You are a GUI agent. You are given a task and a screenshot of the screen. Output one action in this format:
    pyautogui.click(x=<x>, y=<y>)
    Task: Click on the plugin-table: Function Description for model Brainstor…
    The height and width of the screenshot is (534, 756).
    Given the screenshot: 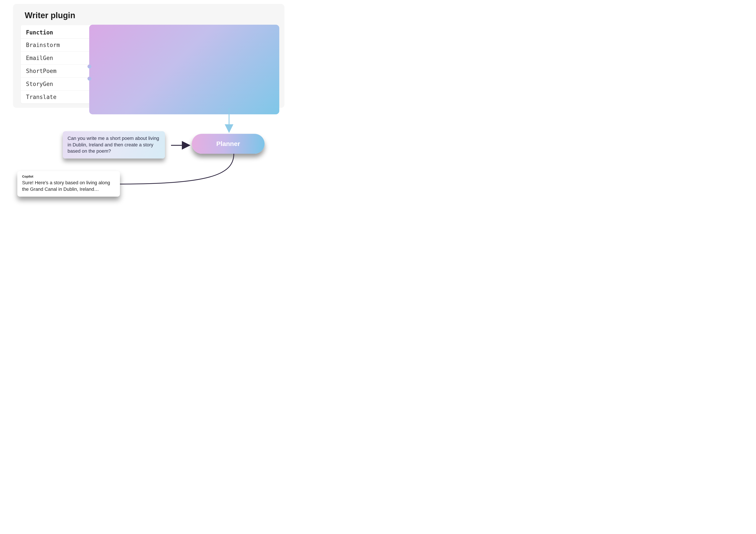 What is the action you would take?
    pyautogui.click(x=149, y=64)
    